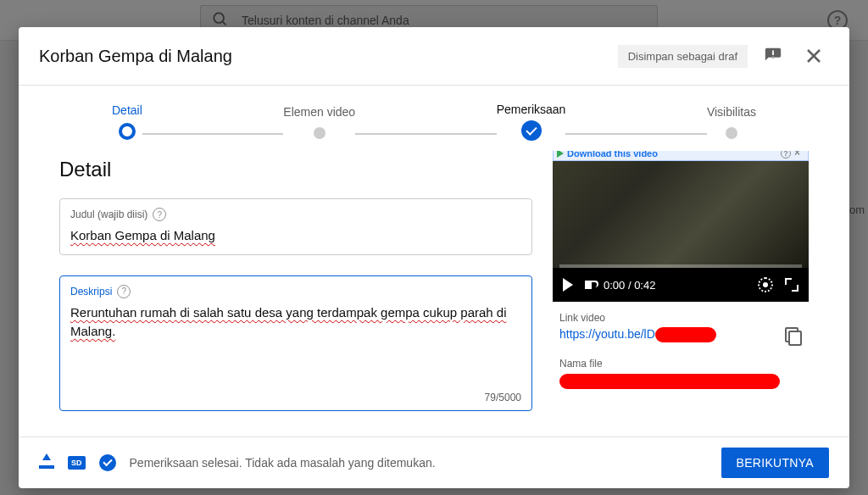  Describe the element at coordinates (793, 336) in the screenshot. I see `copy-icon` at that location.